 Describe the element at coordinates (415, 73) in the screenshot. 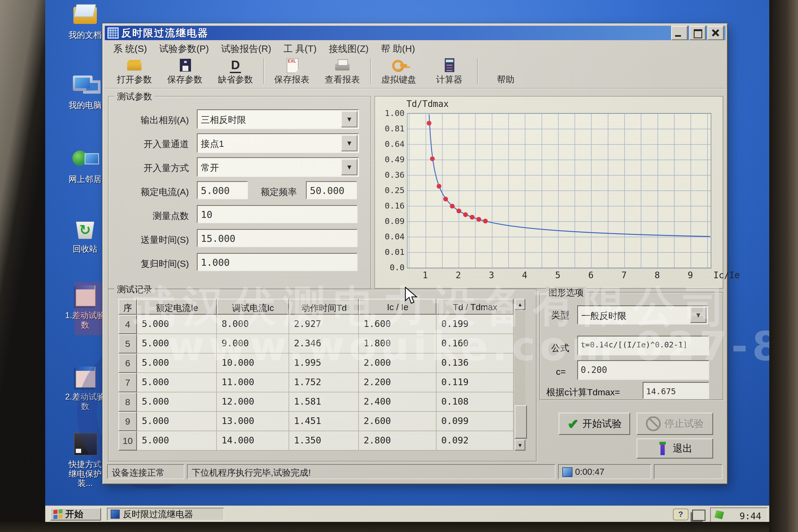

I see `toolbar: 打开参数保存参数D缺省参数保存报表查看报表虚拟键盘计算器帮助` at that location.